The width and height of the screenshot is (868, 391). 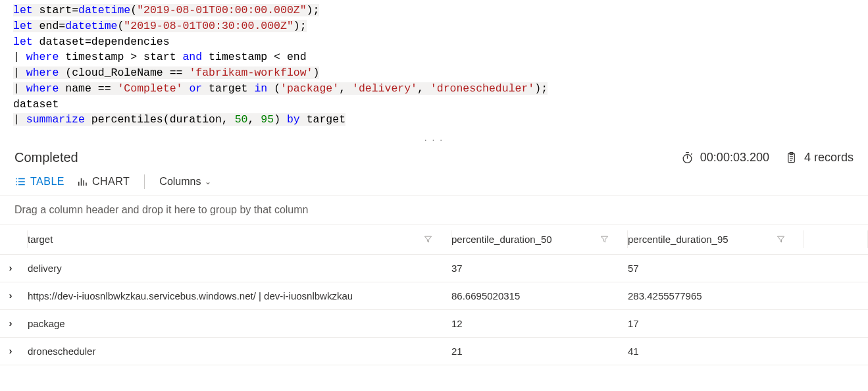 What do you see at coordinates (716, 269) in the screenshot?
I see `cell-p95: 57` at bounding box center [716, 269].